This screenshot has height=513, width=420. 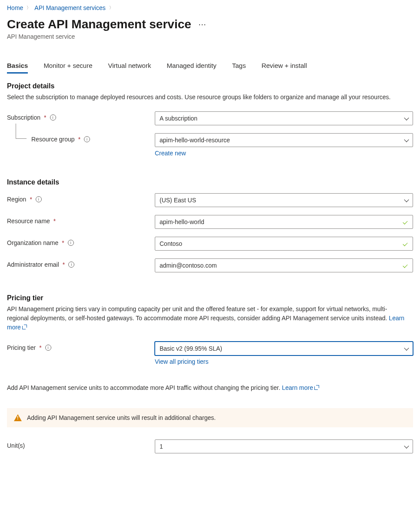 What do you see at coordinates (279, 244) in the screenshot?
I see `organization-name-value: Contoso` at bounding box center [279, 244].